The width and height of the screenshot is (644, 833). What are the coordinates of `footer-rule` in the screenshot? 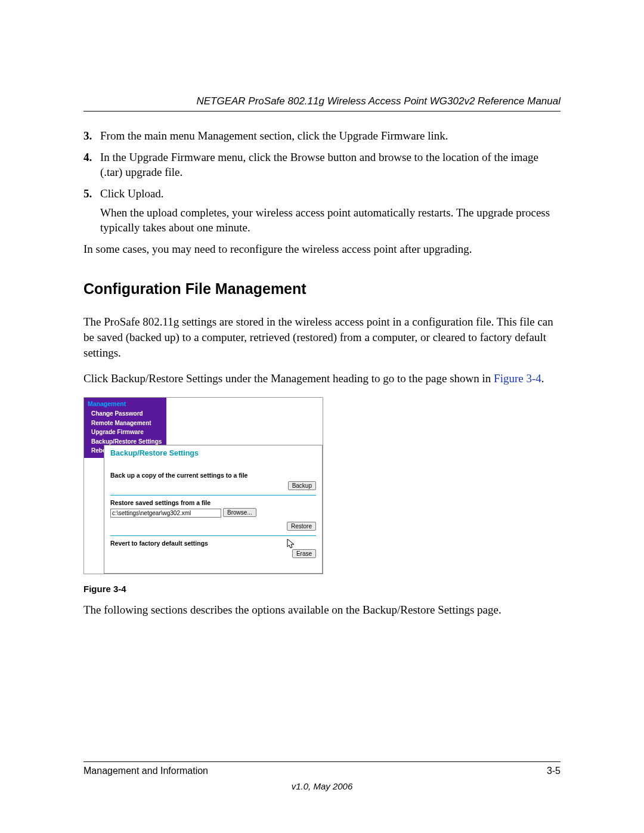 It's located at (322, 762).